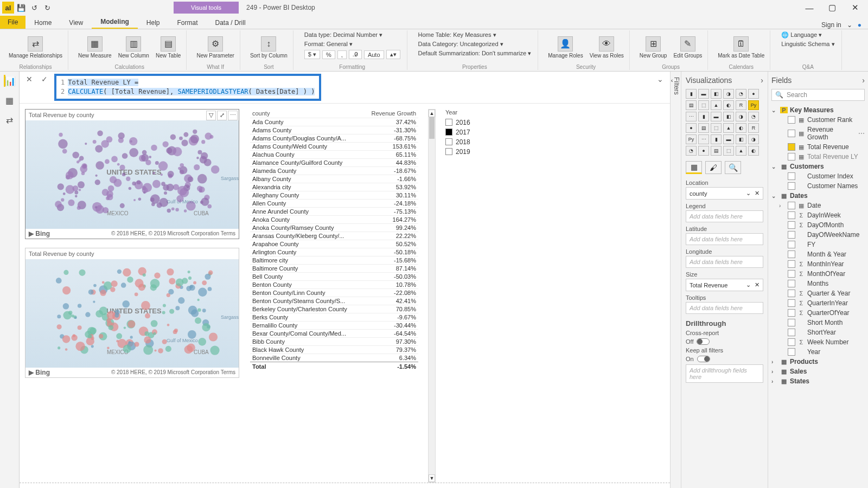  What do you see at coordinates (818, 95) in the screenshot?
I see `fields-search: 🔍Search` at bounding box center [818, 95].